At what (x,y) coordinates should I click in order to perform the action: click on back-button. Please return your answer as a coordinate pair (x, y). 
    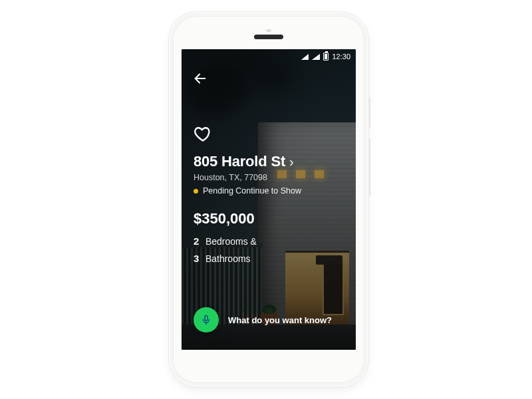
    Looking at the image, I should click on (200, 78).